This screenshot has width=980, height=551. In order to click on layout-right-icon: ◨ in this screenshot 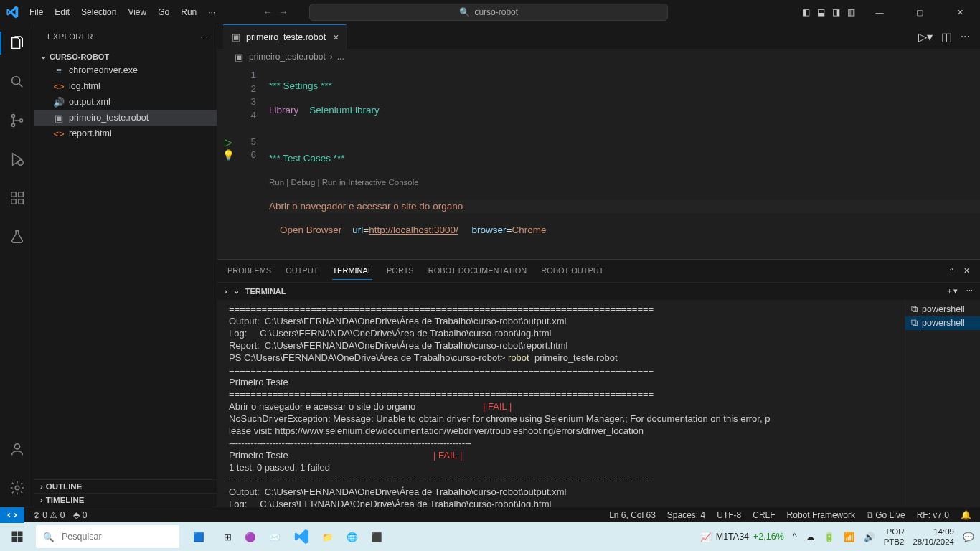, I will do `click(837, 12)`.